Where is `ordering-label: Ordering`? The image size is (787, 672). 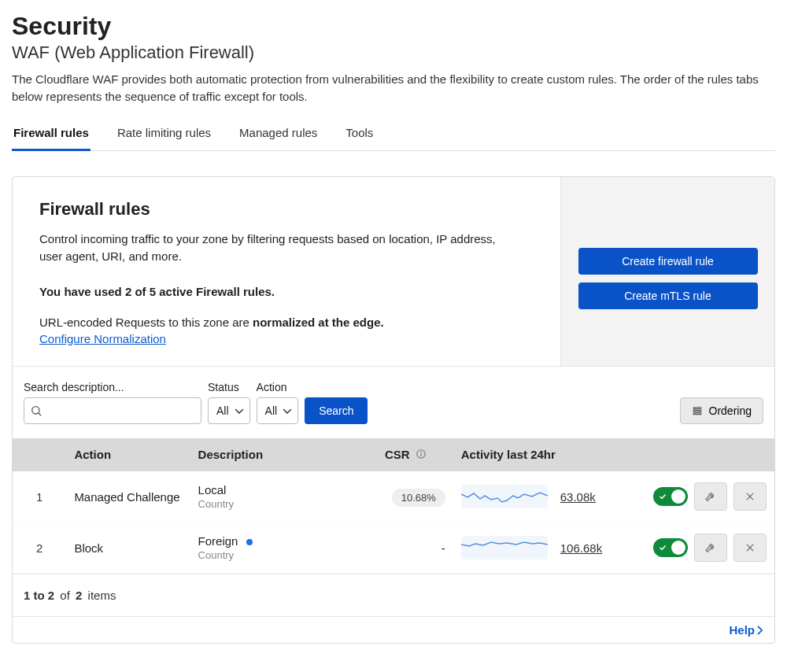 ordering-label: Ordering is located at coordinates (730, 411).